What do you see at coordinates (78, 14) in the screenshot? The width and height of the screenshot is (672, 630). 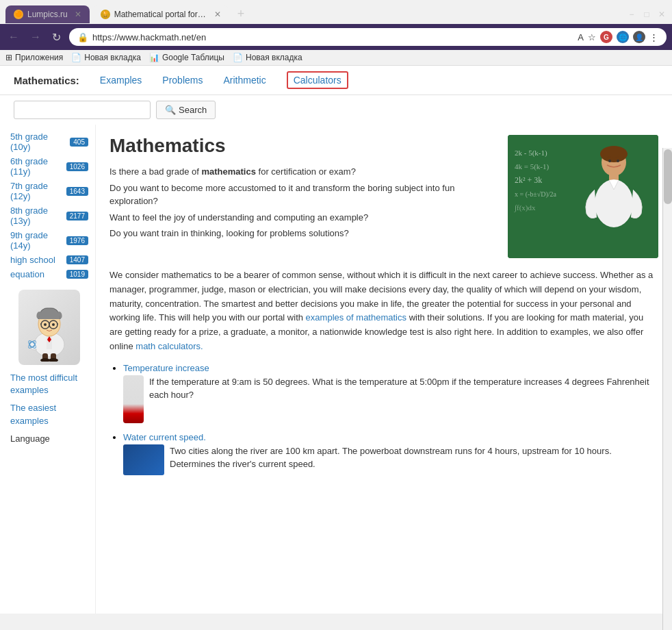 I see `tab-close-lumpics: ✕` at bounding box center [78, 14].